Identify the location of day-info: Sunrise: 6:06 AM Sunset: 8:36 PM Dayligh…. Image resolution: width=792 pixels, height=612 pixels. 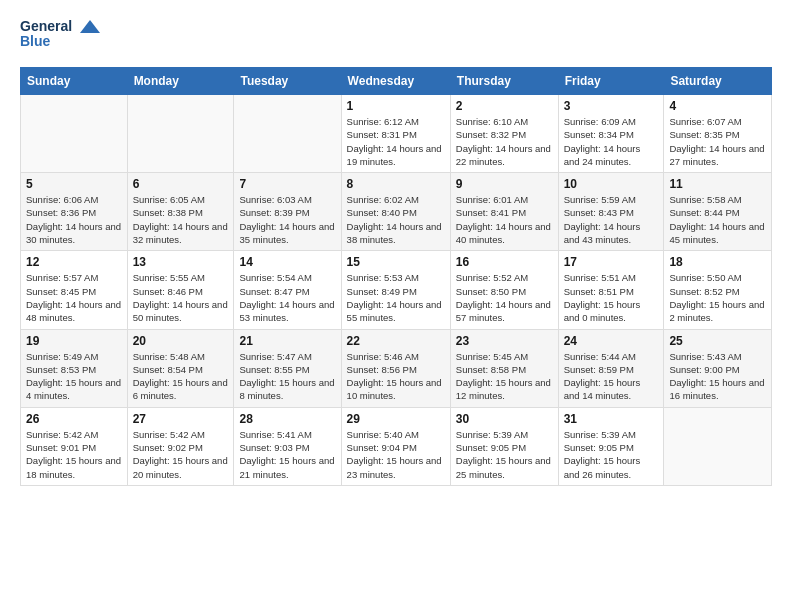
(74, 220).